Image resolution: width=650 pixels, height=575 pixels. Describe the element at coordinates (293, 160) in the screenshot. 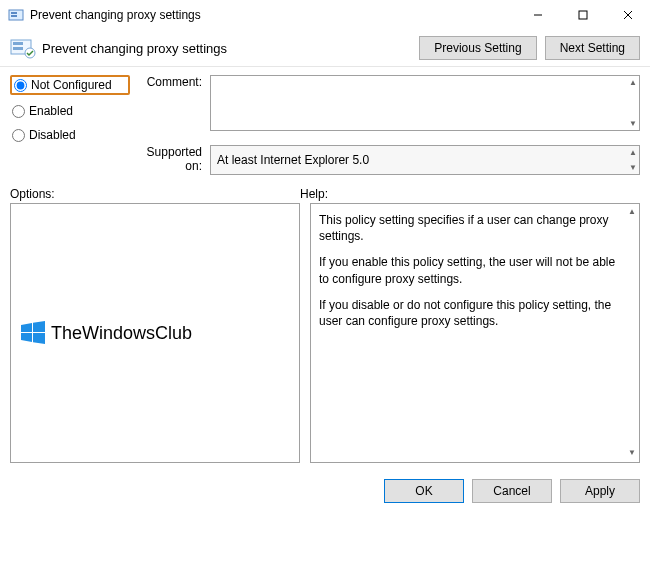

I see `supported-on-value: At least Internet Explorer 5.0` at that location.